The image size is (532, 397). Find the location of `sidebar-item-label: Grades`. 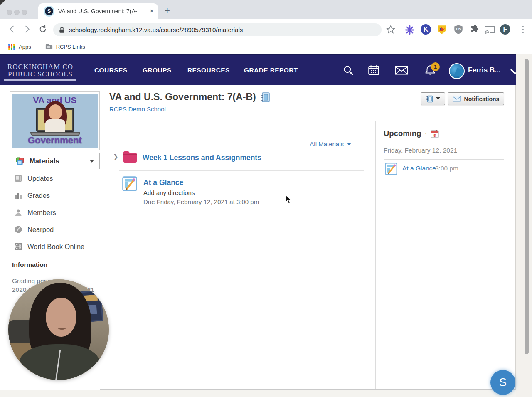

sidebar-item-label: Grades is located at coordinates (39, 195).